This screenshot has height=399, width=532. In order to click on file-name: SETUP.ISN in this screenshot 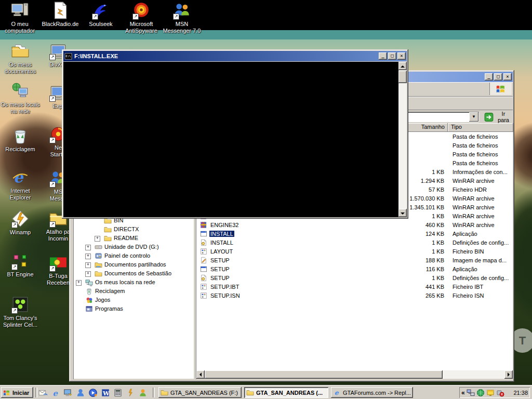, I will do `click(225, 296)`.